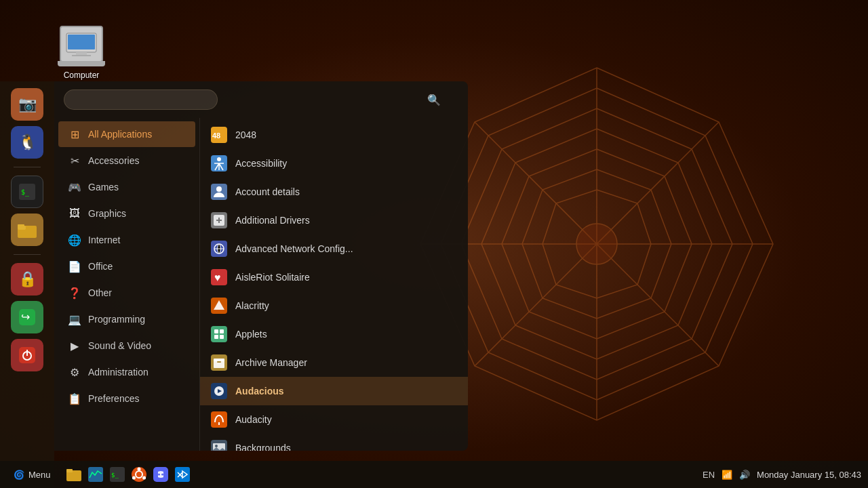 The width and height of the screenshot is (868, 488). I want to click on category-item-sound-video: ▶Sound & Video, so click(127, 346).